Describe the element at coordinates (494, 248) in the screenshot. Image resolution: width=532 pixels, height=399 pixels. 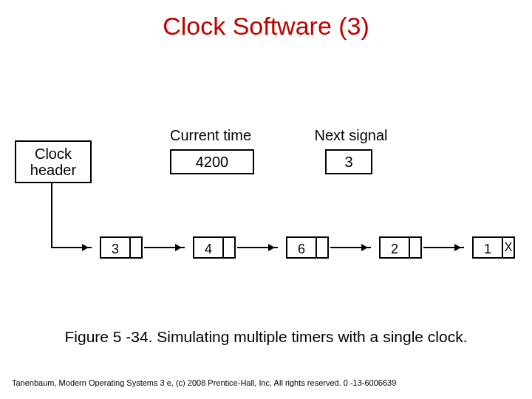
I see `timer-node-last: 1X` at that location.